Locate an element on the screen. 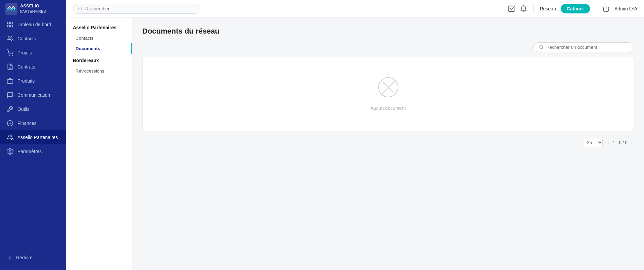 Image resolution: width=644 pixels, height=270 pixels. produits-icon is located at coordinates (10, 81).